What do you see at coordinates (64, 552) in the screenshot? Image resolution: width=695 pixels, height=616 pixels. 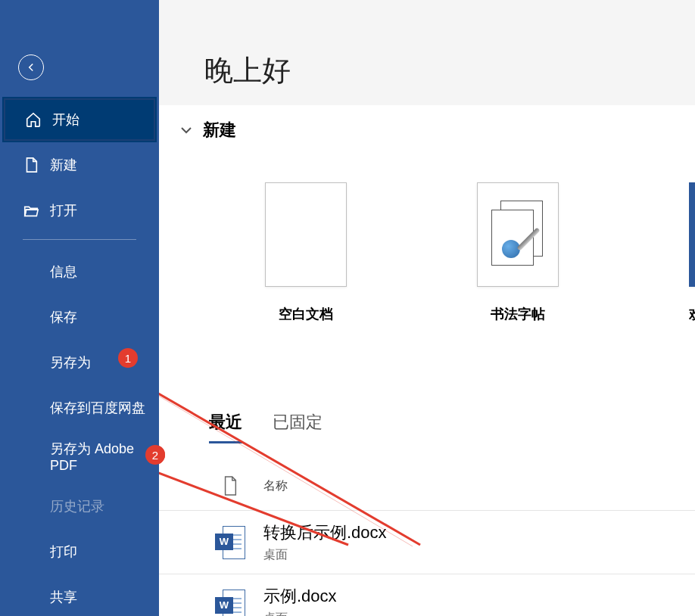 I see `sidebar-item-label: 打印` at bounding box center [64, 552].